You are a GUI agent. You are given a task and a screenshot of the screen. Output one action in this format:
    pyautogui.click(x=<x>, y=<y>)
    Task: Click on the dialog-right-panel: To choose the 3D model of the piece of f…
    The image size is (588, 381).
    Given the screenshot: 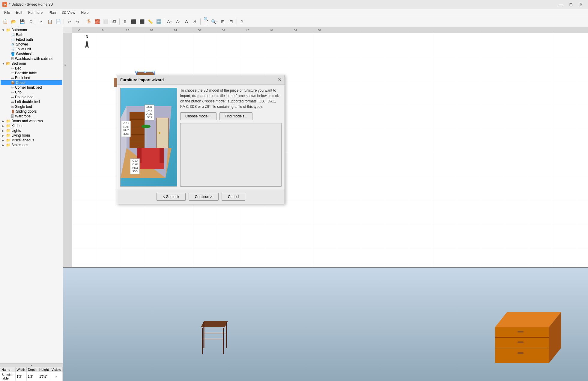 What is the action you would take?
    pyautogui.click(x=231, y=137)
    